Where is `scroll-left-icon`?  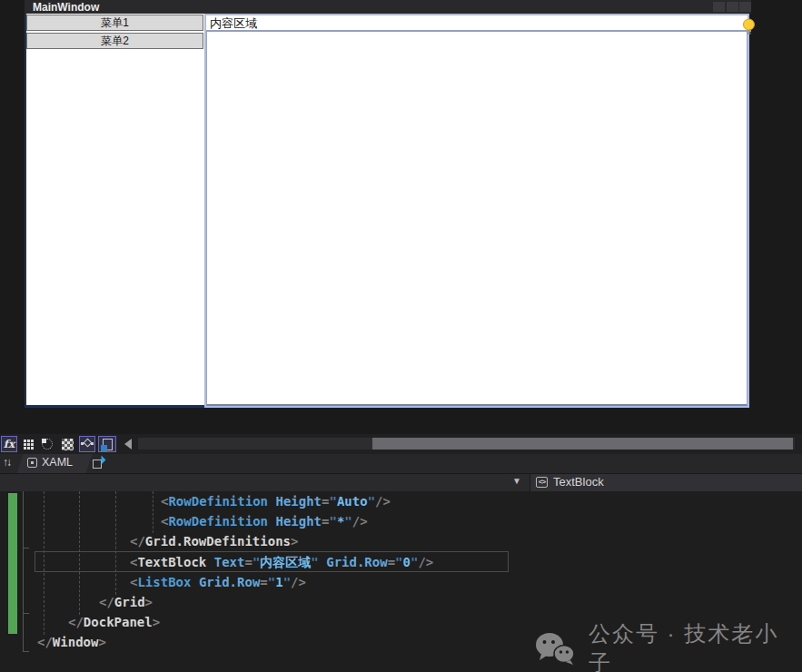 scroll-left-icon is located at coordinates (128, 444).